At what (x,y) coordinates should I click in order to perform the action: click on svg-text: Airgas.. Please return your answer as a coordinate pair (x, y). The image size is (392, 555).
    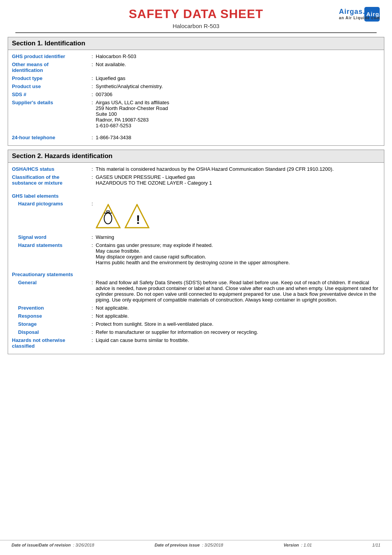
    Looking at the image, I should click on (352, 12).